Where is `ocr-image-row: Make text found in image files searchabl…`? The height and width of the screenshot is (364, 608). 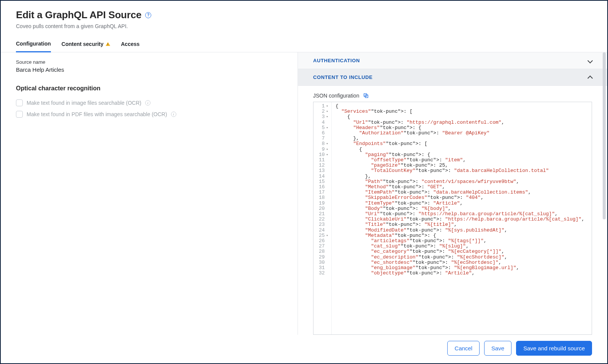 ocr-image-row: Make text found in image files searchabl… is located at coordinates (149, 103).